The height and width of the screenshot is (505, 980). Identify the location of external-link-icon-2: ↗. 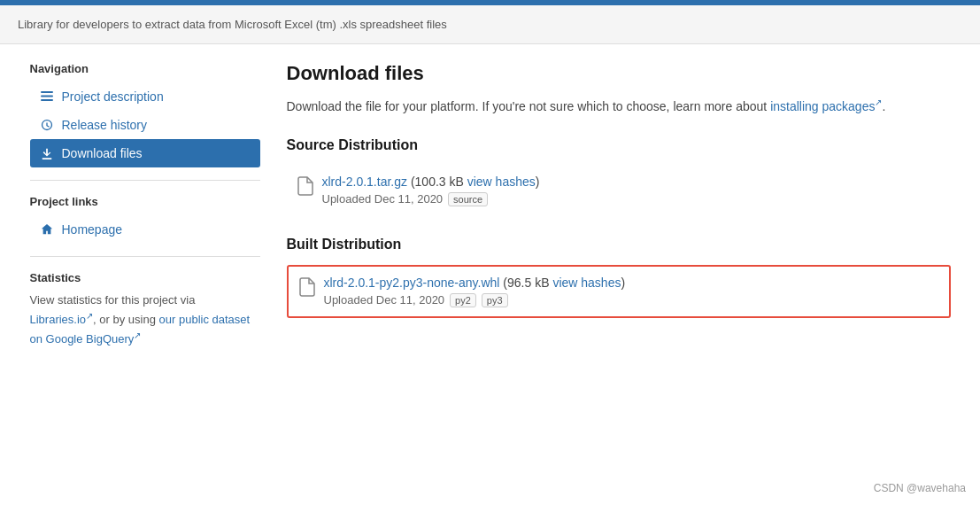
(137, 335).